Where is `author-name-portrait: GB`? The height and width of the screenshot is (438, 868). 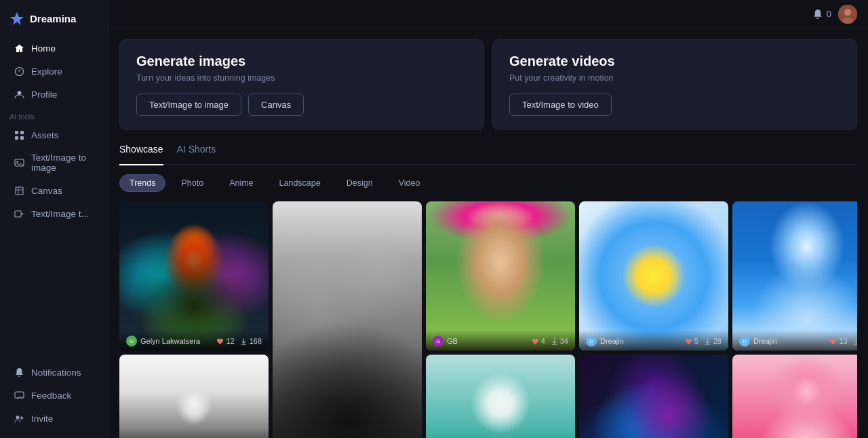 author-name-portrait: GB is located at coordinates (452, 341).